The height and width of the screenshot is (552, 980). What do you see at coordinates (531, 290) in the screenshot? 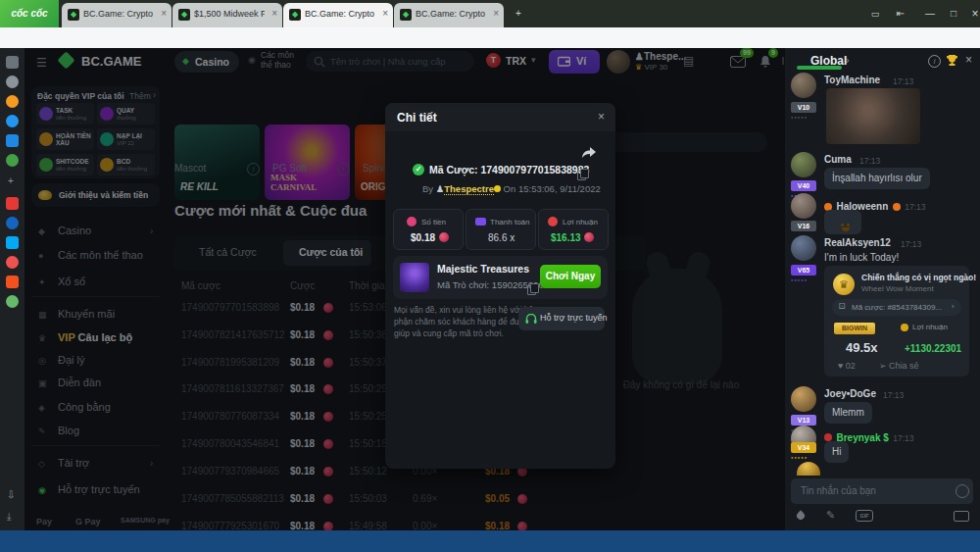
I see `copy-game-id-icon` at bounding box center [531, 290].